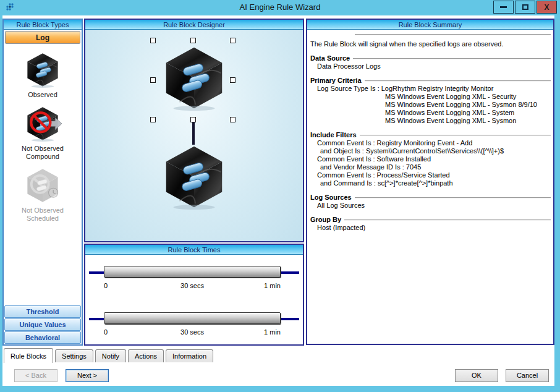 This screenshot has height=392, width=560. Describe the element at coordinates (43, 153) in the screenshot. I see `not-observed-compound-label: Not Observed Compound` at that location.